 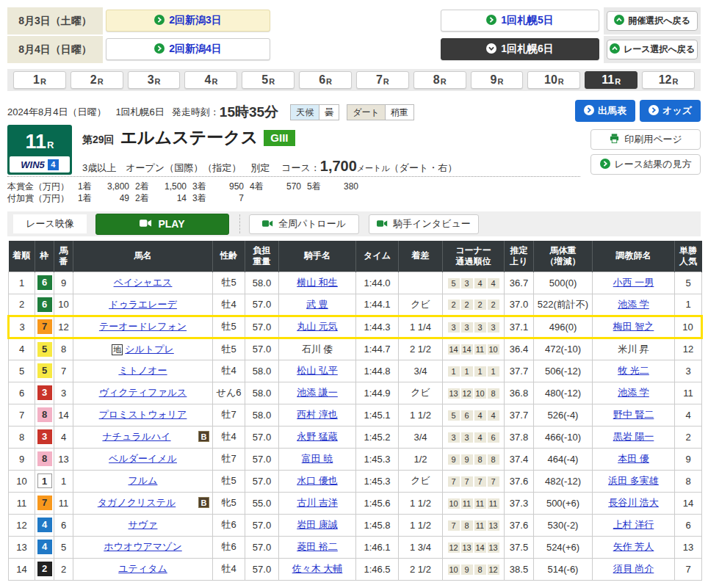 What do you see at coordinates (520, 21) in the screenshot?
I see `meeting-button-sapporo-day5: 1回札幌5日` at bounding box center [520, 21].